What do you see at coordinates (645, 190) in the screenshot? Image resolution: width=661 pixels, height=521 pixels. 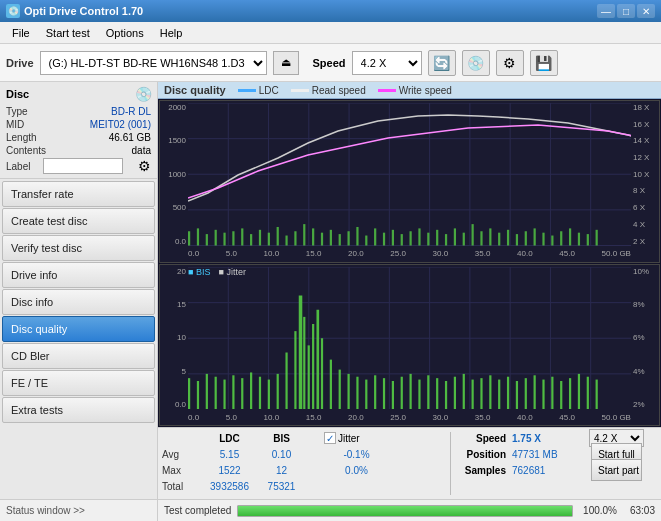 I see `y1r-8x: 8 X` at bounding box center [645, 190].